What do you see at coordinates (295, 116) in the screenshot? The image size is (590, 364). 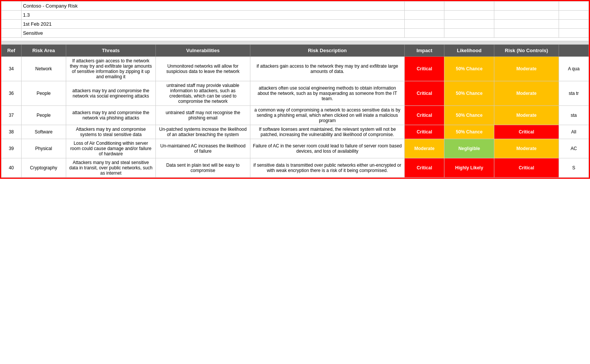 I see `table-row: 37Peopleattackers may try and compromise…` at bounding box center [295, 116].